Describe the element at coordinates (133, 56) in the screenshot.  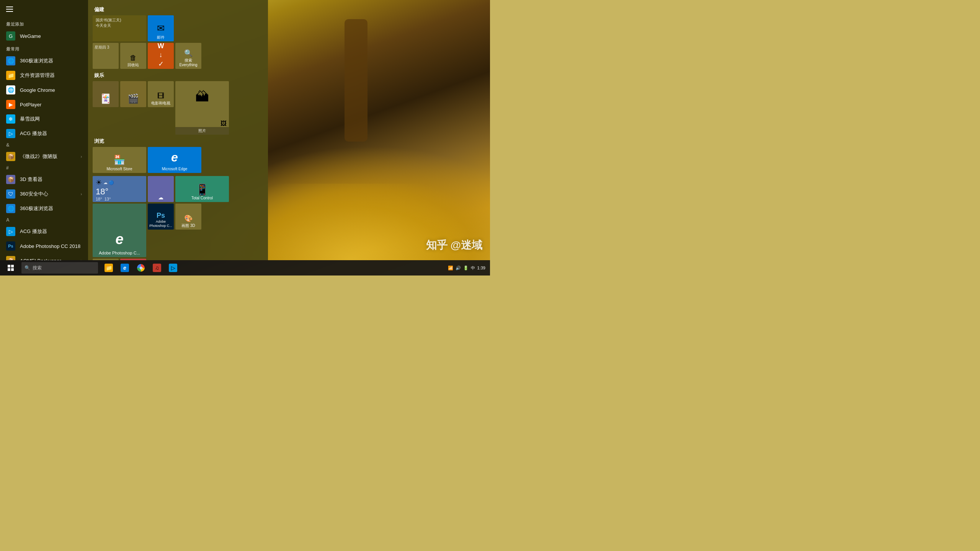
I see `tile-recyclebin: 🗑 回收站` at that location.